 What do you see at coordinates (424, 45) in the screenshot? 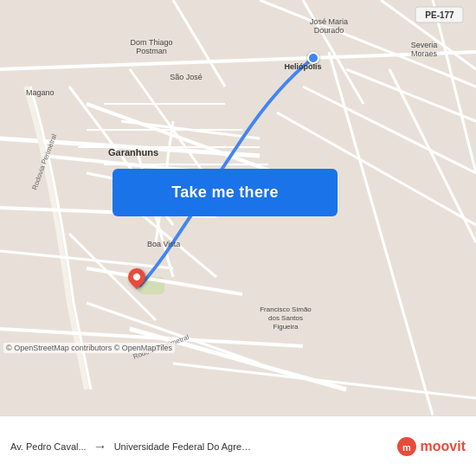
I see `svg-text: Severia` at bounding box center [424, 45].